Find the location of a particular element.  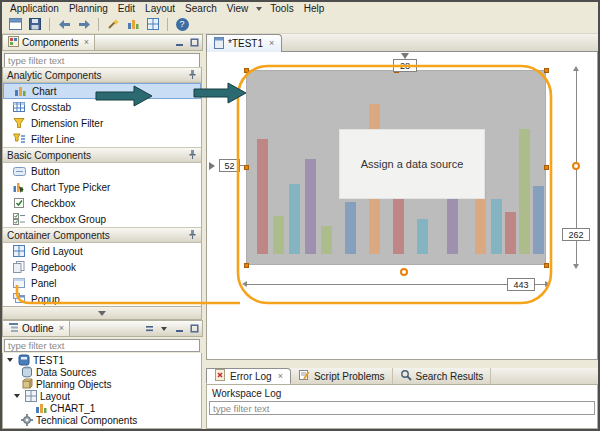

popup-icon is located at coordinates (19, 299).